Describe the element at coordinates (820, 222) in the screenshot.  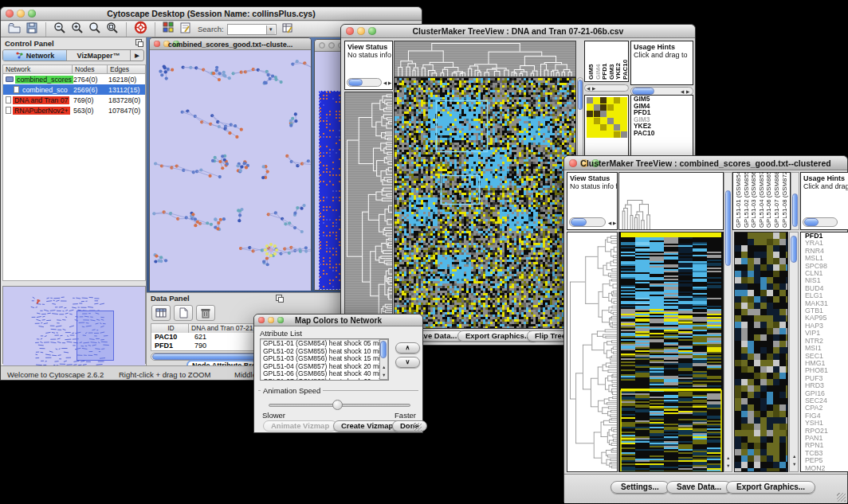
I see `hints-hscrollbar` at that location.